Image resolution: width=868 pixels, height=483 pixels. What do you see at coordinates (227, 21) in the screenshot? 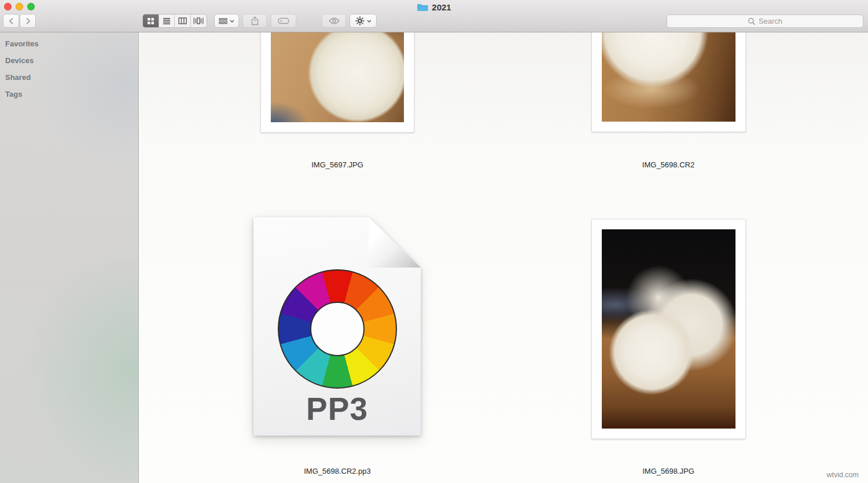
I see `arrange-button` at bounding box center [227, 21].